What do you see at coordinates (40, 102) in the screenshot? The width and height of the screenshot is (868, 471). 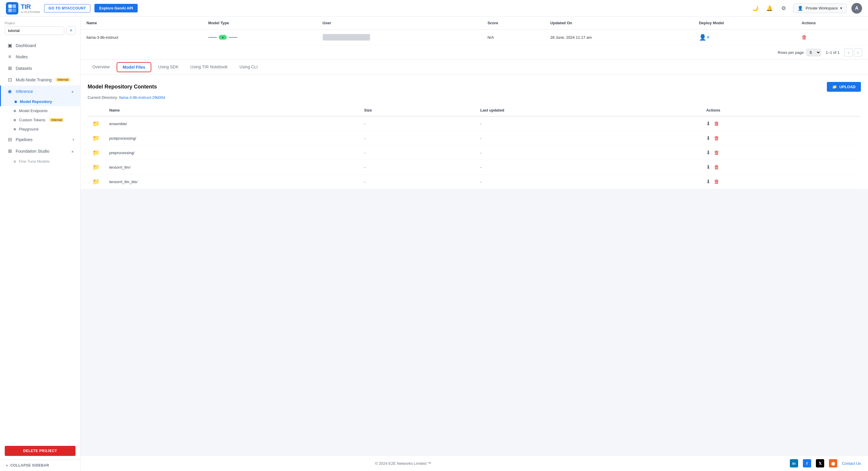 I see `sidebar-item-model-repository: Model Repository` at bounding box center [40, 102].